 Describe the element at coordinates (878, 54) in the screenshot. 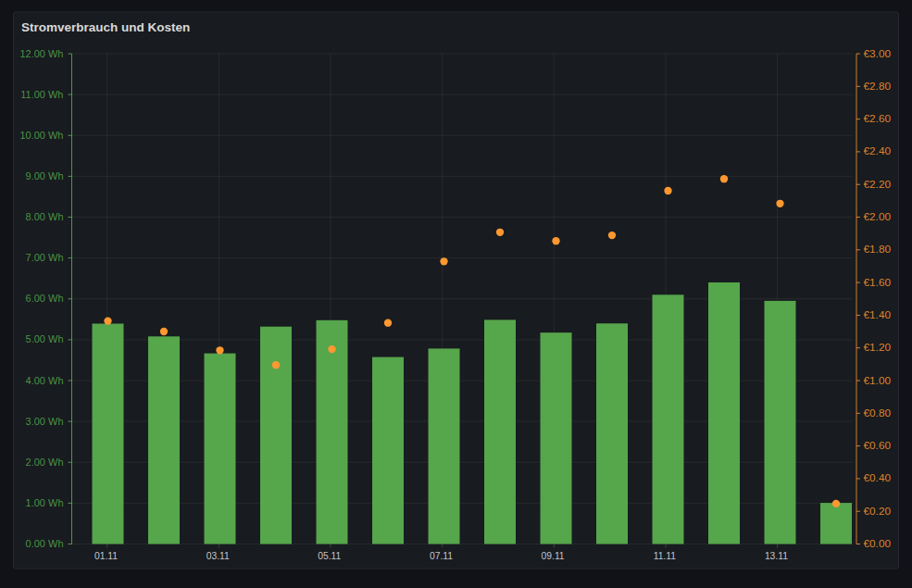

I see `svg-text: €3.00` at that location.